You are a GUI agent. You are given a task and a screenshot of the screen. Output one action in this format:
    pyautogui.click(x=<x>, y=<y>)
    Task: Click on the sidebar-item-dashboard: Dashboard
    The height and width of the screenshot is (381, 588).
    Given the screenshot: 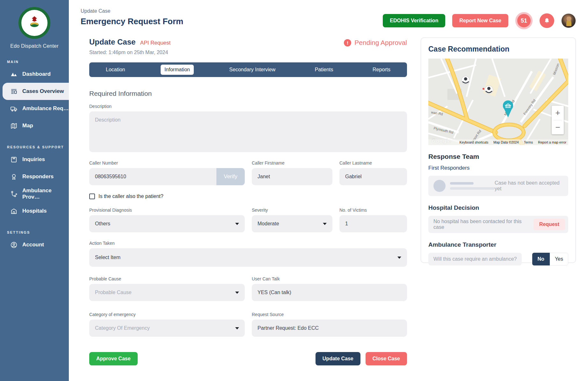 What is the action you would take?
    pyautogui.click(x=36, y=74)
    